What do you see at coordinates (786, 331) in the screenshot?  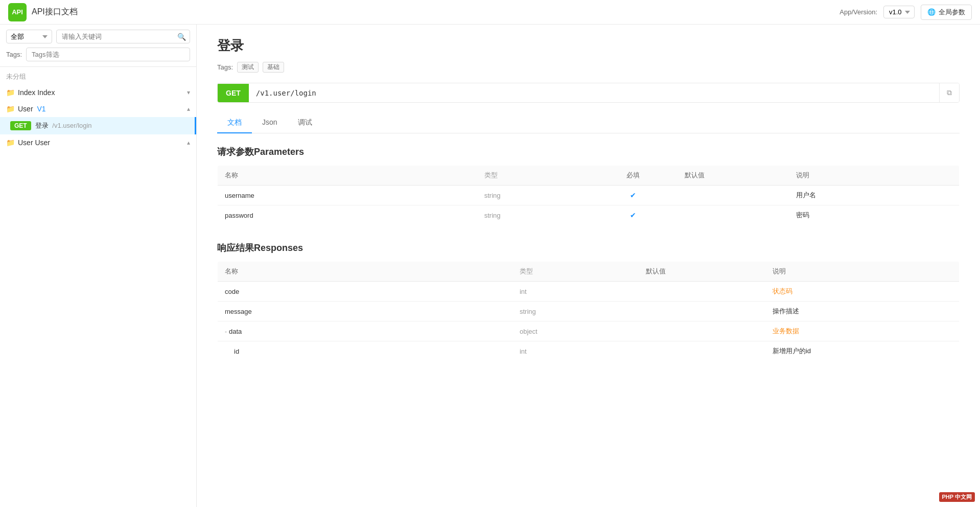 I see `desc-text: 业务数据` at bounding box center [786, 331].